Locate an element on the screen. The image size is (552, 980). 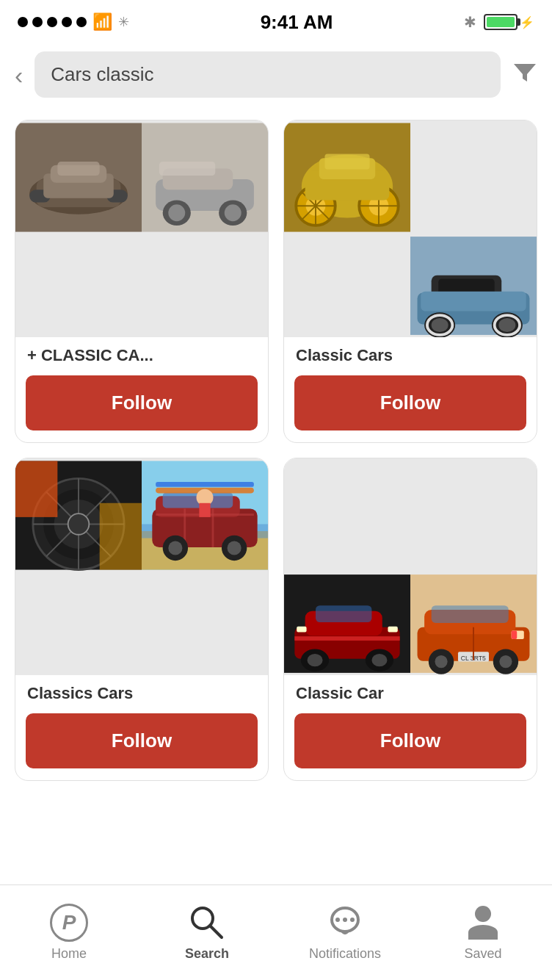
board-title: Classic Car is located at coordinates (340, 693).